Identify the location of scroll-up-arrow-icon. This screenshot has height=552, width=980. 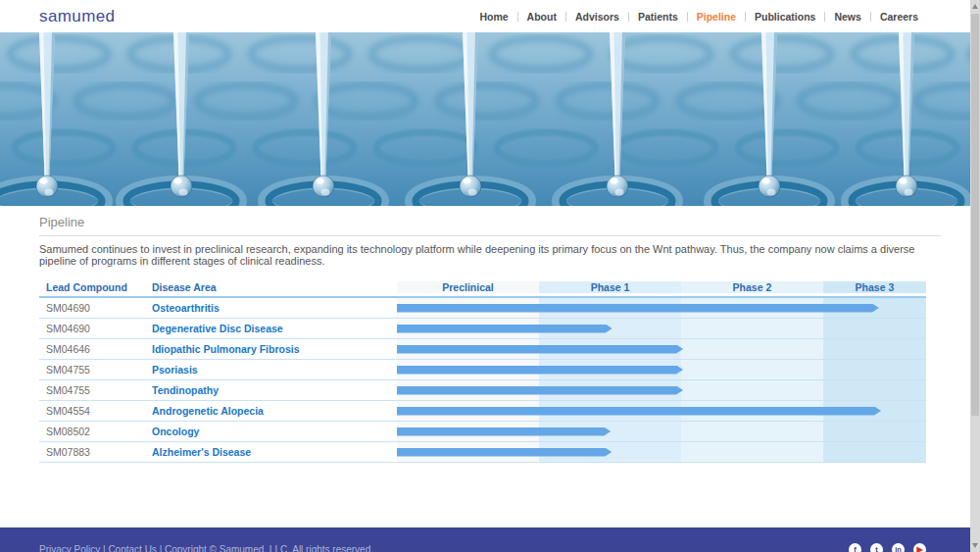
(975, 6).